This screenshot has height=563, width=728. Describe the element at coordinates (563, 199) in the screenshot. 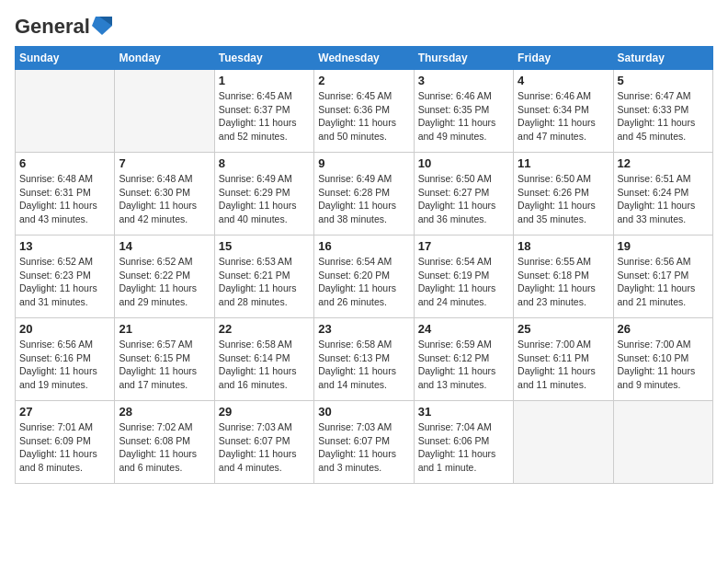

I see `cell-info: Sunrise: 6:50 AMSunset: 6:26 PMDaylight:…` at that location.